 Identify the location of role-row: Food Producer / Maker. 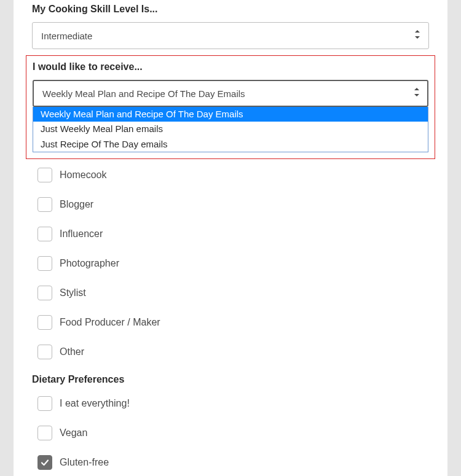
(234, 322).